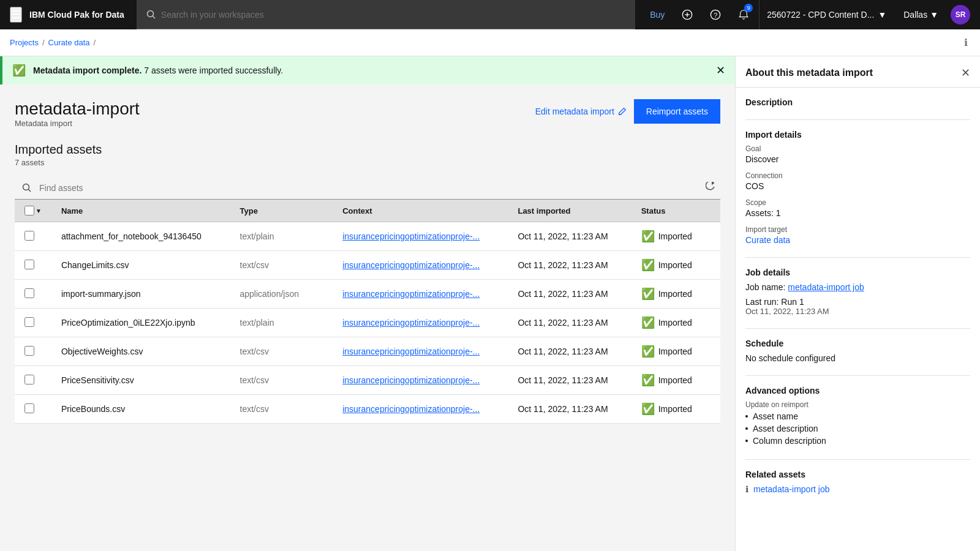 Image resolution: width=980 pixels, height=551 pixels. I want to click on edit-icon, so click(622, 111).